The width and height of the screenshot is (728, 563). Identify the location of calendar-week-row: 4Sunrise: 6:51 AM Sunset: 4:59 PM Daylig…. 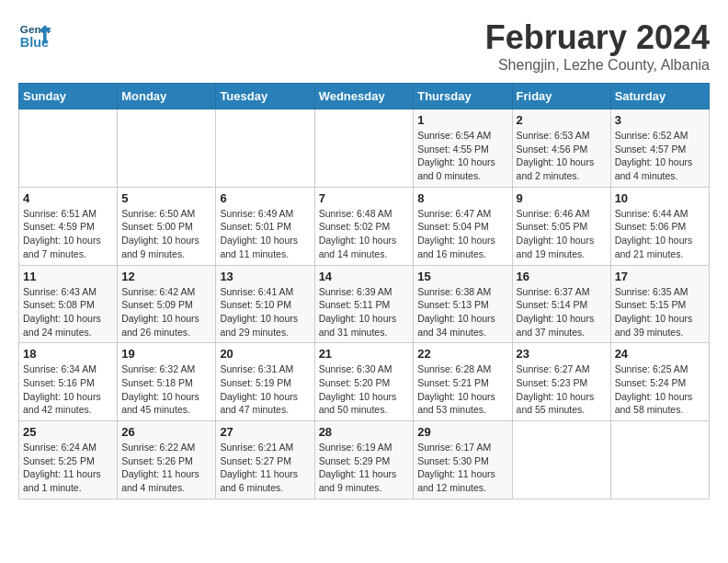
(364, 226).